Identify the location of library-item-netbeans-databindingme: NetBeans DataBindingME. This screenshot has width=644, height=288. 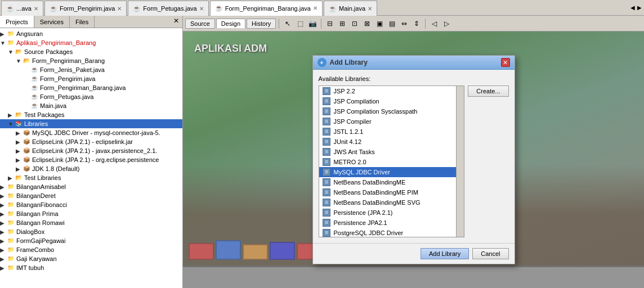
(392, 182).